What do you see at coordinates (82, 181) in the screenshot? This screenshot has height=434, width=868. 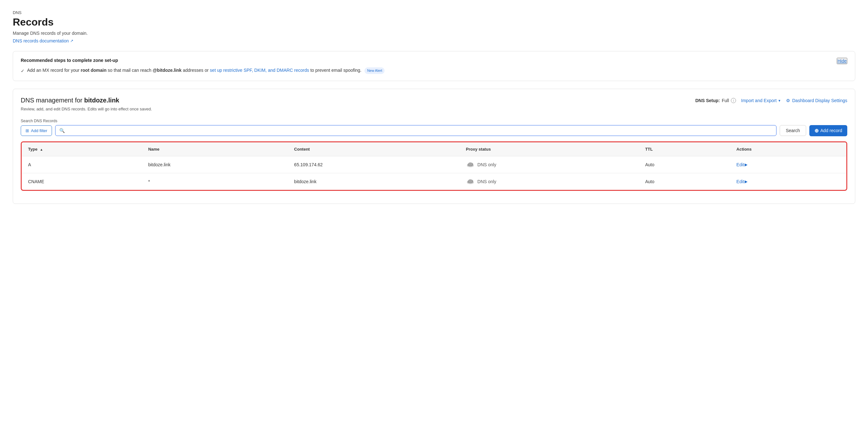 I see `cell-type: CNAME` at bounding box center [82, 181].